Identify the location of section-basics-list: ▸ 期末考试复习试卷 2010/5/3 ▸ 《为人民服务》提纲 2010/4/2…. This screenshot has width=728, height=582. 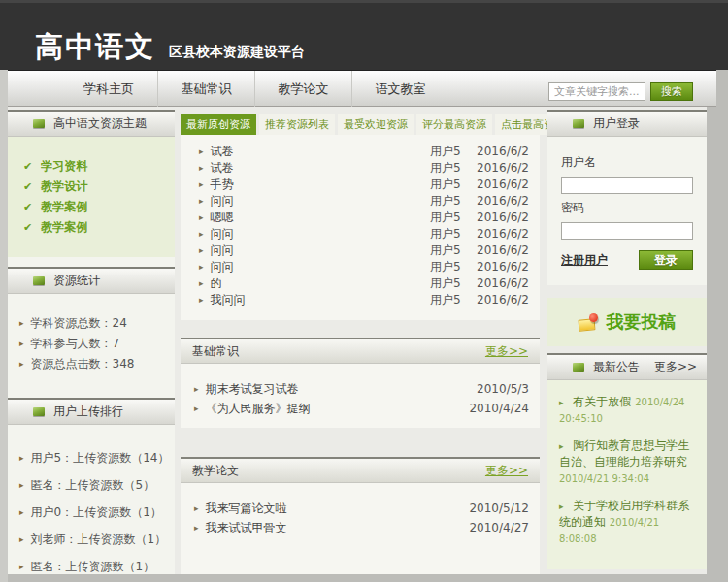
(360, 396).